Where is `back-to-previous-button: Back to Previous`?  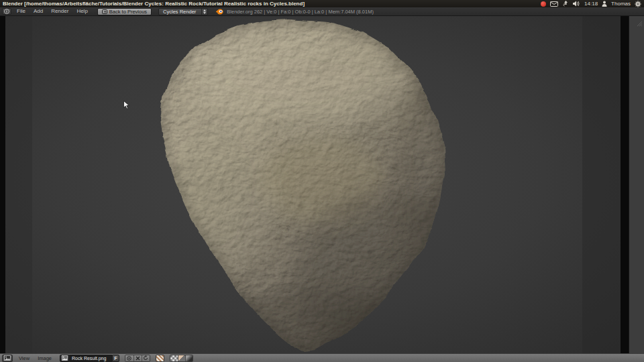
back-to-previous-button: Back to Previous is located at coordinates (125, 12).